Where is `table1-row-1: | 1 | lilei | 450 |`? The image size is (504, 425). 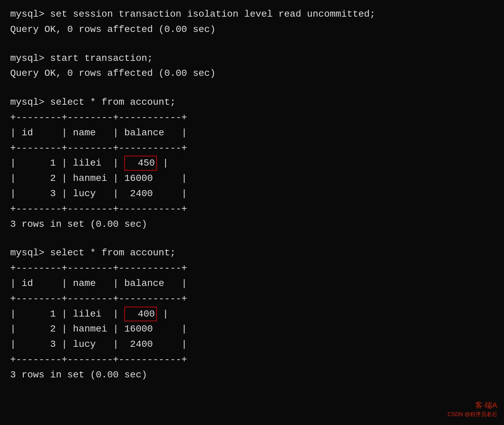
table1-row-1: | 1 | lilei | 450 | is located at coordinates (252, 163).